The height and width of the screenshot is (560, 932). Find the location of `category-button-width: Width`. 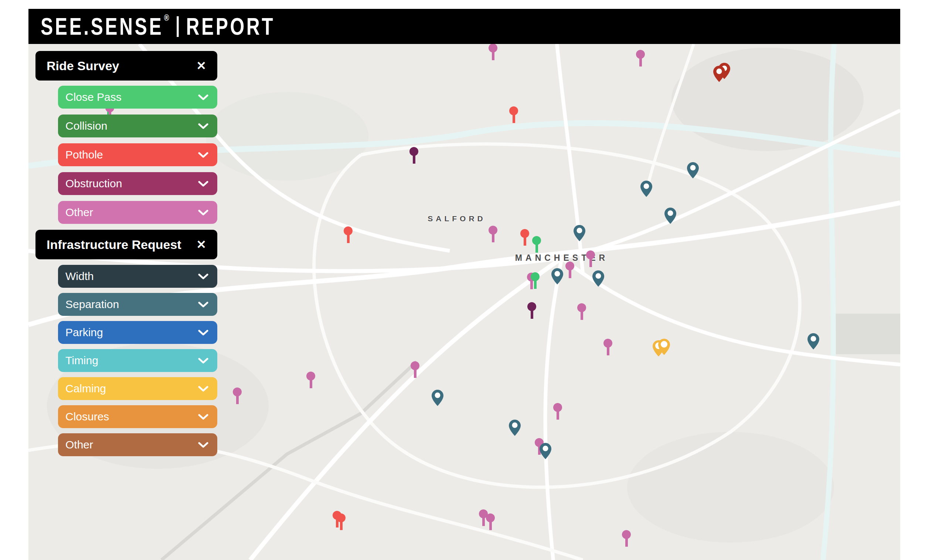

category-button-width: Width is located at coordinates (138, 276).